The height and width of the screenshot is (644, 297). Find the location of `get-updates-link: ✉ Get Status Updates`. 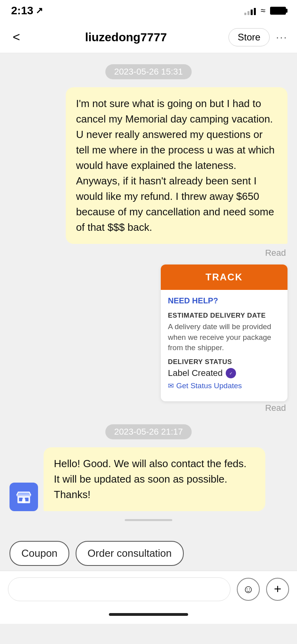

get-updates-link: ✉ Get Status Updates is located at coordinates (224, 386).